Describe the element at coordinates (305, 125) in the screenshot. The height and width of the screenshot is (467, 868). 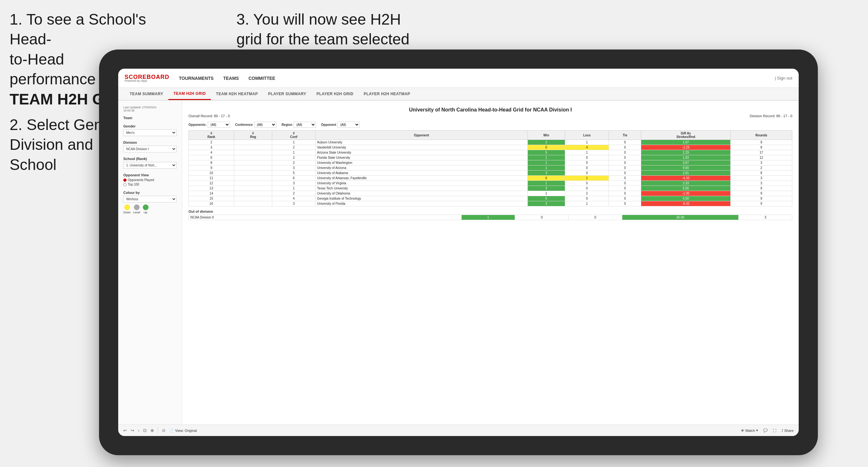
I see `region-select: (All)` at that location.